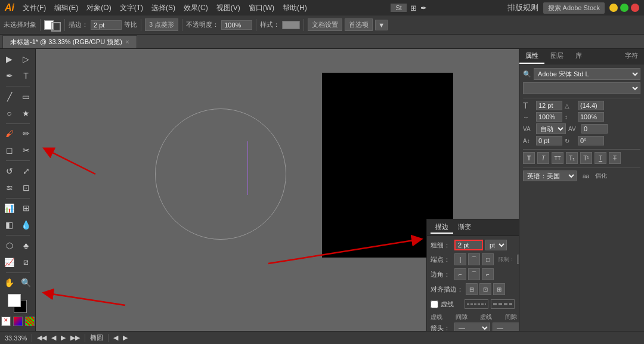  I want to click on butt-cap-button: |, so click(460, 259).